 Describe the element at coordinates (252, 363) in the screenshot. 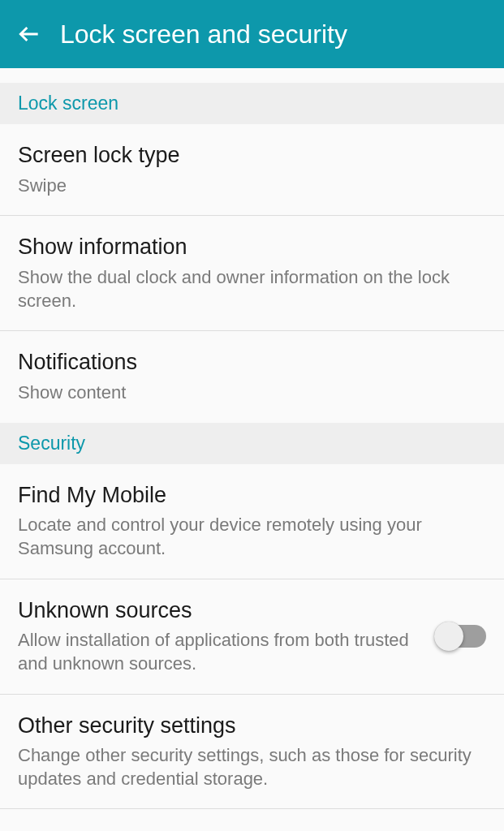

I see `setting-title: Notifications` at that location.